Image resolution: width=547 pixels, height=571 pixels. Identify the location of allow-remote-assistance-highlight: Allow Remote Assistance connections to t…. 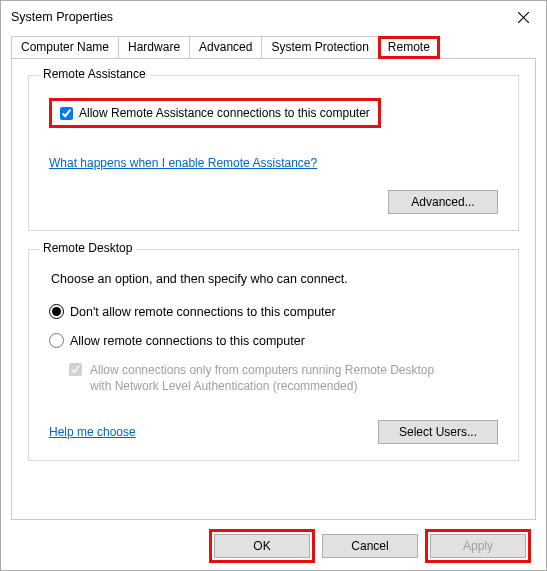
(215, 113).